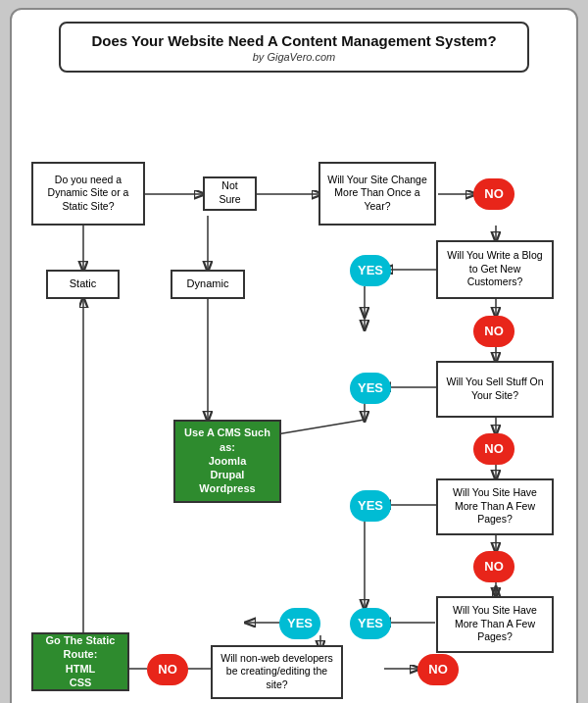 The height and width of the screenshot is (703, 588). I want to click on main-title: Does Your Website Need A Content Managem…, so click(294, 41).